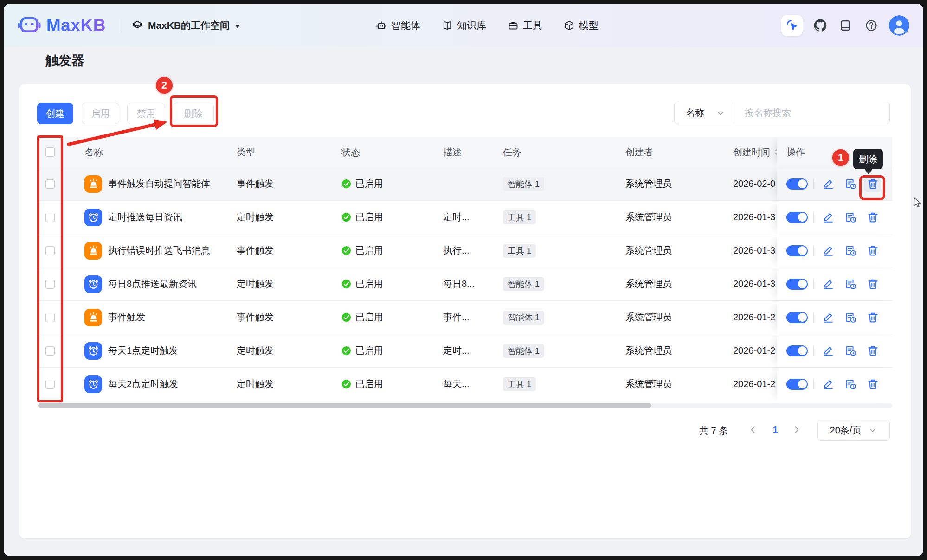 The height and width of the screenshot is (560, 927). I want to click on search-field-select: 名称, so click(704, 113).